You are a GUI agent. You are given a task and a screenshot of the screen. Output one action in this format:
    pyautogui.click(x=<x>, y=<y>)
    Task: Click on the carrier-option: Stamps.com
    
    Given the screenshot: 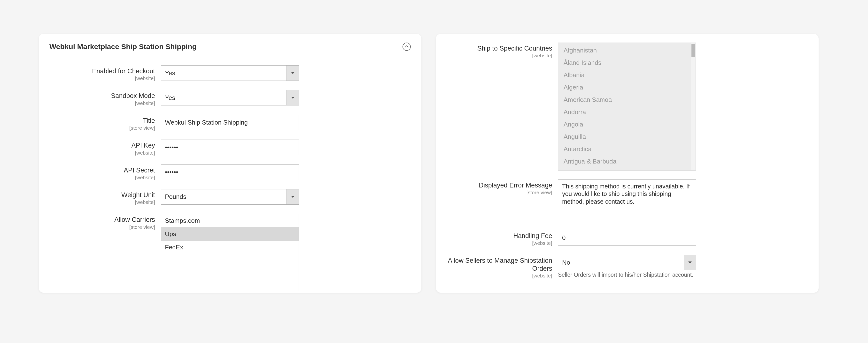 What is the action you would take?
    pyautogui.click(x=230, y=221)
    